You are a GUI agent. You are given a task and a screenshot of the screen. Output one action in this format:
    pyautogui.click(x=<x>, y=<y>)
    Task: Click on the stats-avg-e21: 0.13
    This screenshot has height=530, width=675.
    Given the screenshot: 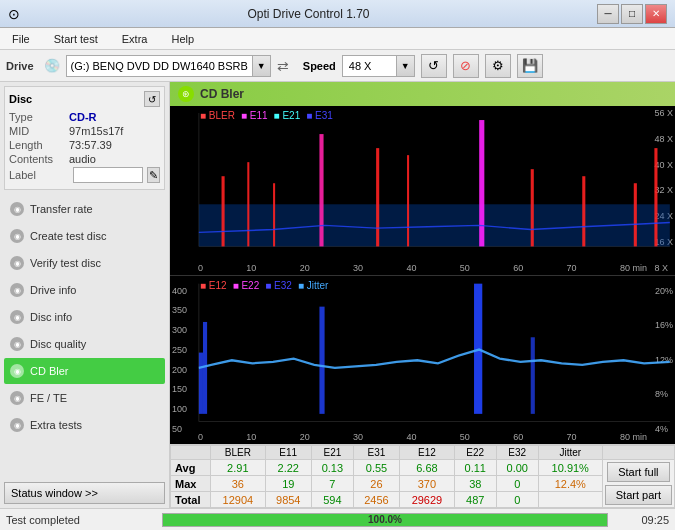 What is the action you would take?
    pyautogui.click(x=332, y=468)
    